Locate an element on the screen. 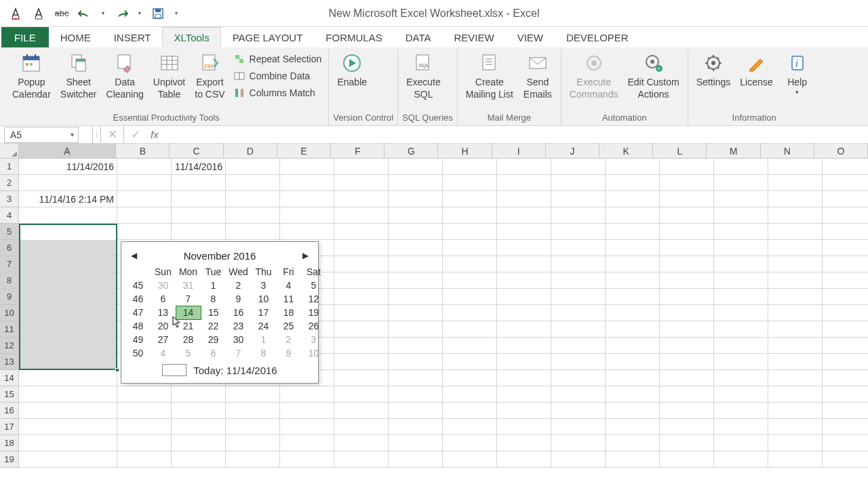 Image resolution: width=868 pixels, height=488 pixels. calendar-day: 19 is located at coordinates (313, 312).